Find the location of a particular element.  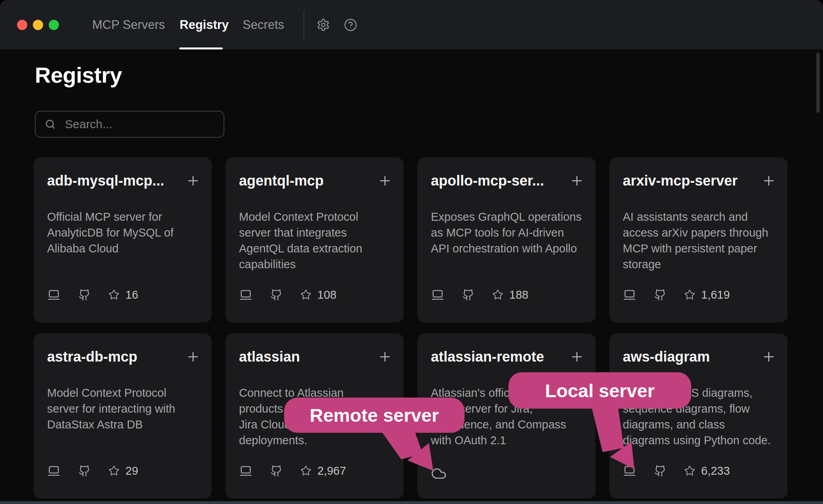

card-footer: 108 is located at coordinates (288, 295).